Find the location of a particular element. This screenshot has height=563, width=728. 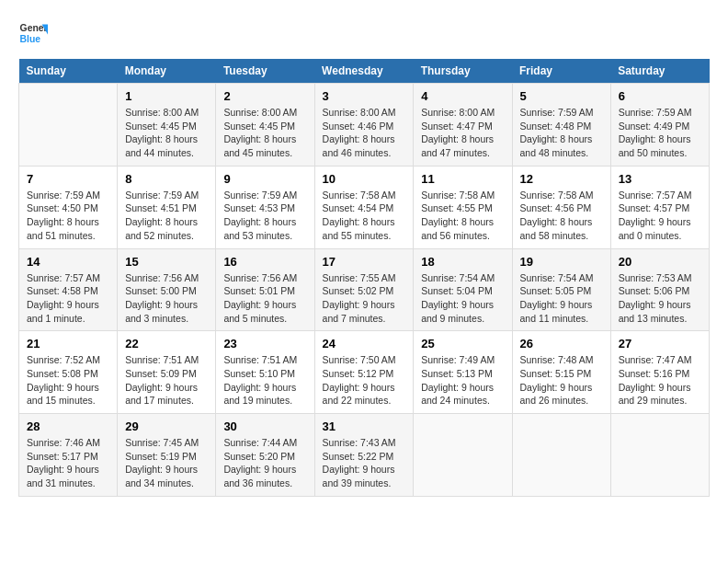

calendar-cell: 21Sunrise: 7:52 AM Sunset: 5:08 PM Dayli… is located at coordinates (68, 373).